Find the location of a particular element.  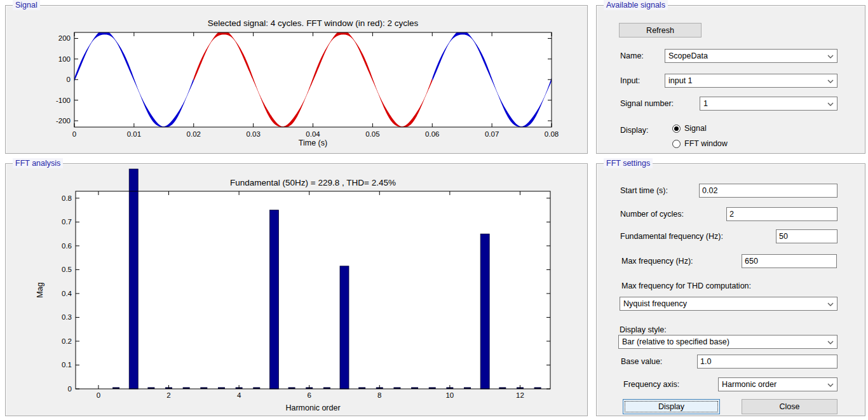

svg-text: -200 is located at coordinates (64, 121).